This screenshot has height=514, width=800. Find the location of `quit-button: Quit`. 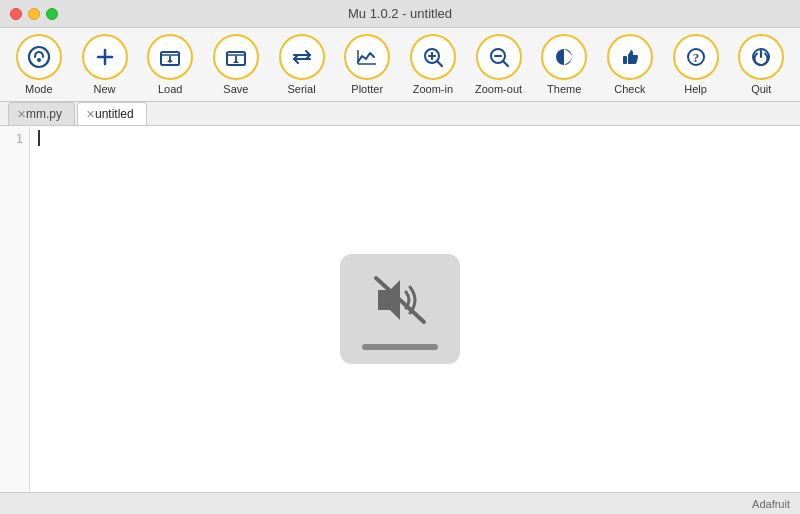

quit-button: Quit is located at coordinates (761, 64).